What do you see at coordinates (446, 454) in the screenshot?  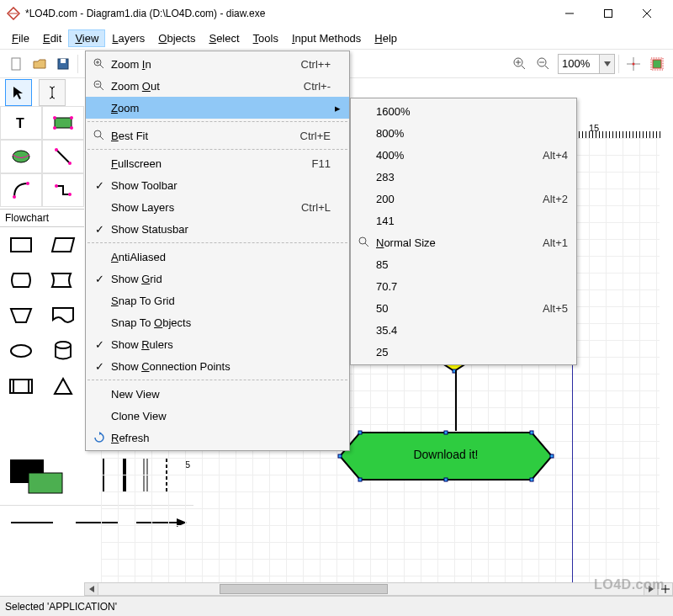 I see `hexagon-shape-download: Download it!` at bounding box center [446, 454].